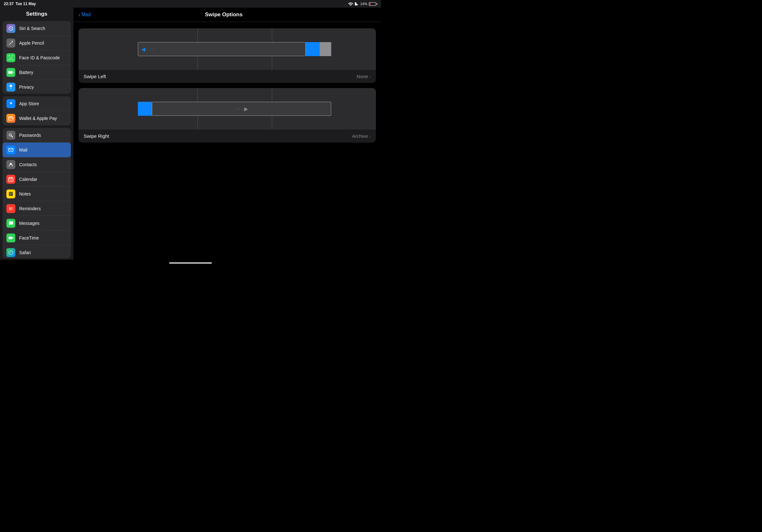 Image resolution: width=762 pixels, height=532 pixels. I want to click on sidebar-item-notes: Notes, so click(37, 194).